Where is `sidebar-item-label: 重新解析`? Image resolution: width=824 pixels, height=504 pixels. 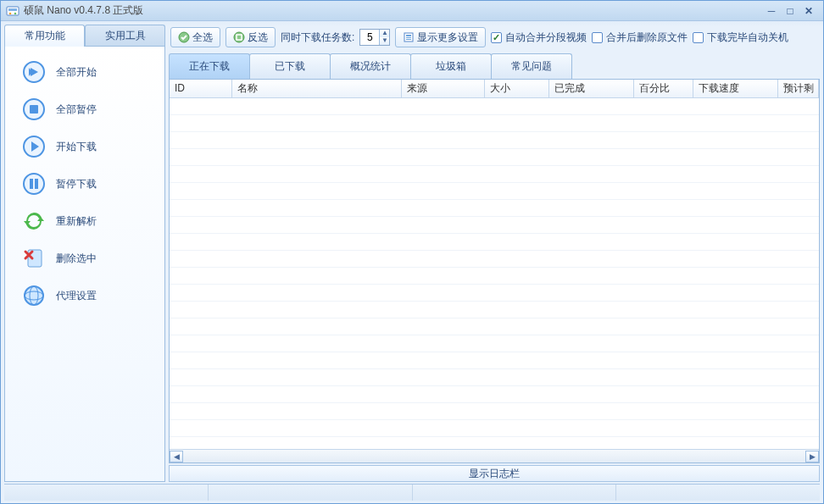 sidebar-item-label: 重新解析 is located at coordinates (76, 222).